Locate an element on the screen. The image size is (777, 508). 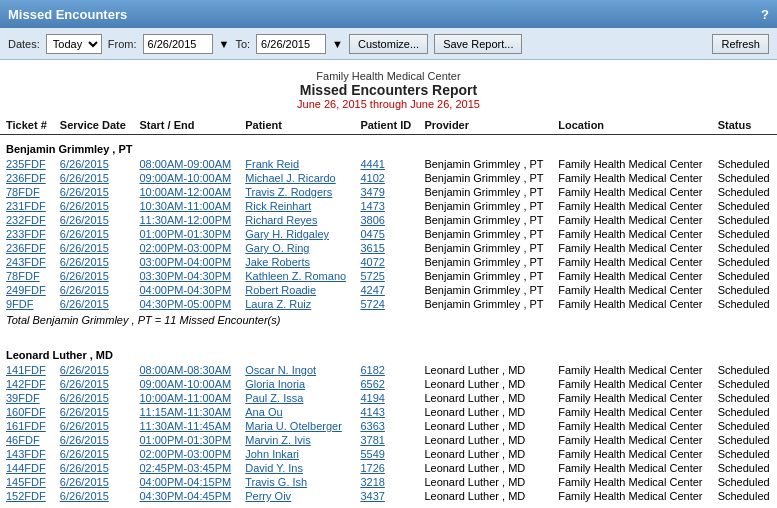
patient-id-cell: 5549 is located at coordinates (386, 454).